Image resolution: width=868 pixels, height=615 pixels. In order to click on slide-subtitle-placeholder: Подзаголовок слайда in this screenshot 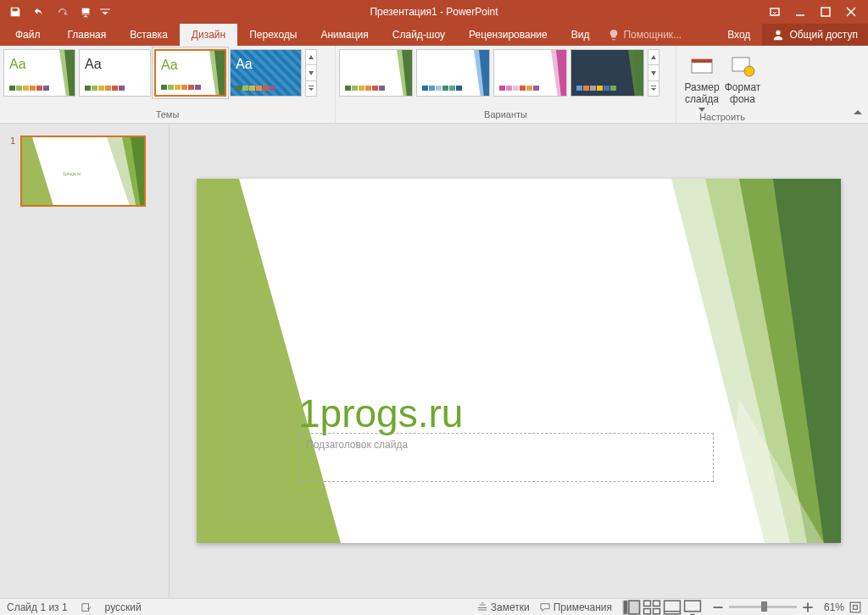, I will do `click(506, 457)`.